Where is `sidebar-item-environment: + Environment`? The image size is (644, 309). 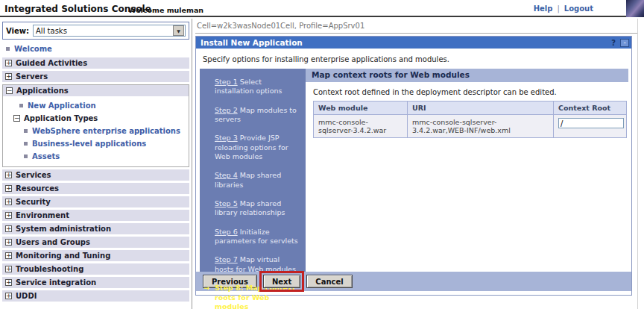
sidebar-item-environment: + Environment is located at coordinates (95, 215).